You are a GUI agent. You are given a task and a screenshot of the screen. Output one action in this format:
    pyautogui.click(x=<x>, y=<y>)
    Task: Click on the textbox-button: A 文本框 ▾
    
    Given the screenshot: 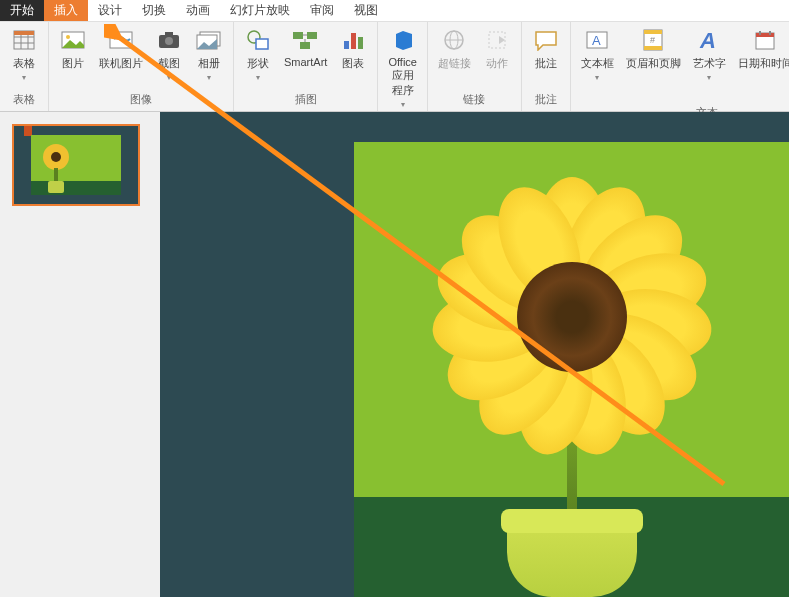 What is the action you would take?
    pyautogui.click(x=598, y=54)
    